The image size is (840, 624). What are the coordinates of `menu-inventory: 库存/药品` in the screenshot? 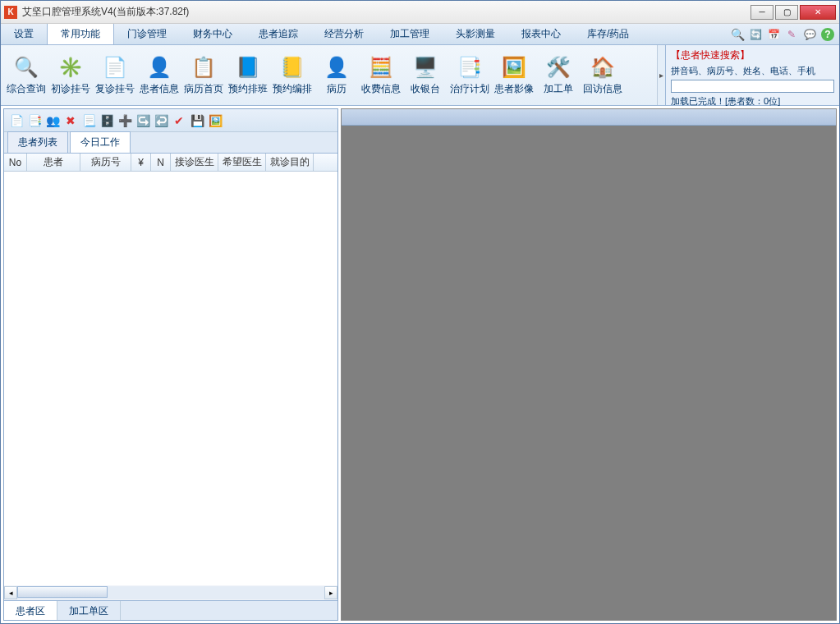 It's located at (608, 34).